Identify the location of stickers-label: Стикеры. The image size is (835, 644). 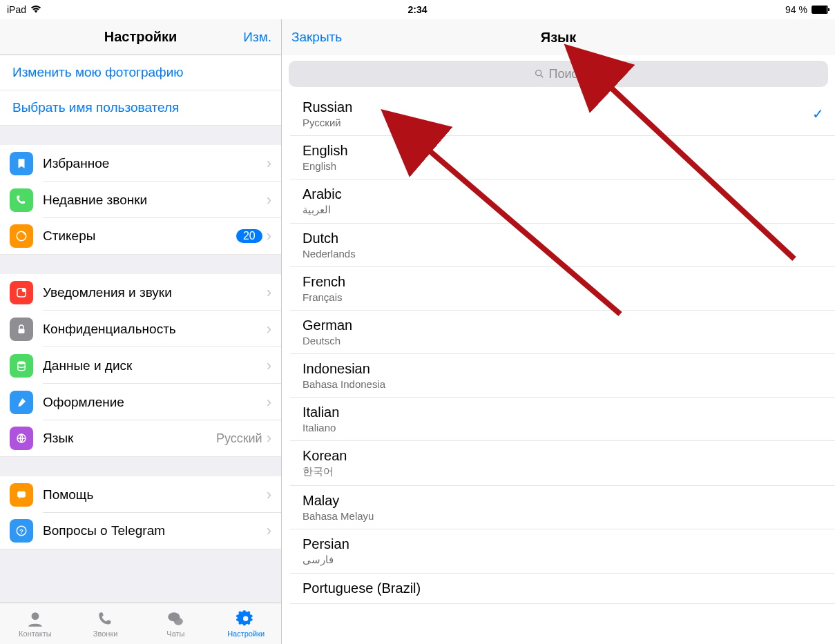
(140, 236).